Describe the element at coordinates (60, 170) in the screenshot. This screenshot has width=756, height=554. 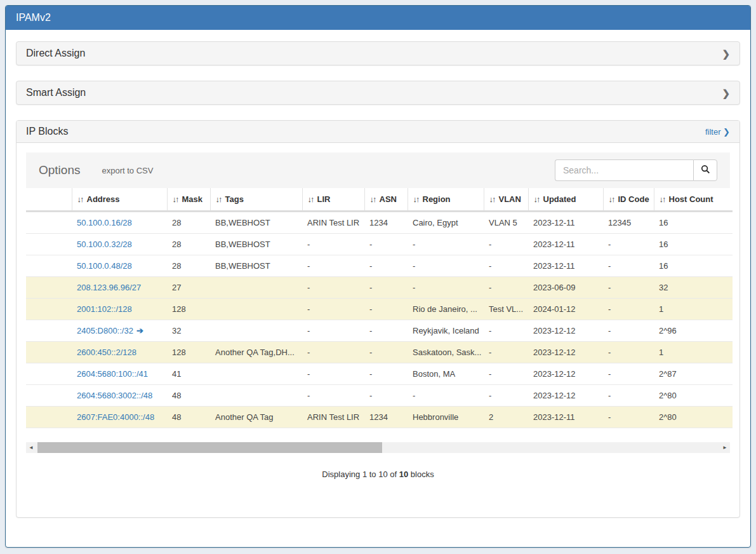
I see `options-title: Options` at that location.